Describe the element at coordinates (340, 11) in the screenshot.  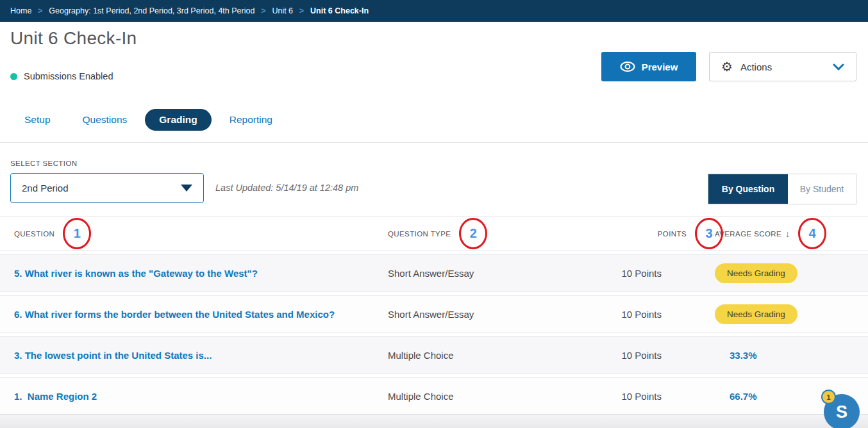
I see `breadcrumb-current-page: Unit 6 Check-In` at that location.